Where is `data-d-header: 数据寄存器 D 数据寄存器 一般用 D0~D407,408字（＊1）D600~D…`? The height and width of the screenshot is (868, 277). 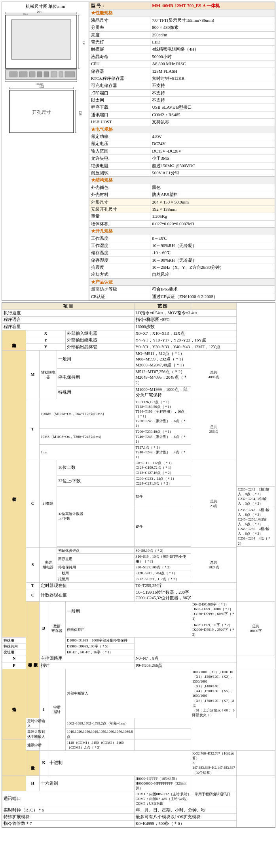
data-d-header: 数据寄存器 D 数据寄存器 一般用 D0~D407,408字（＊1）D600~D… is located at coordinates (138, 612).